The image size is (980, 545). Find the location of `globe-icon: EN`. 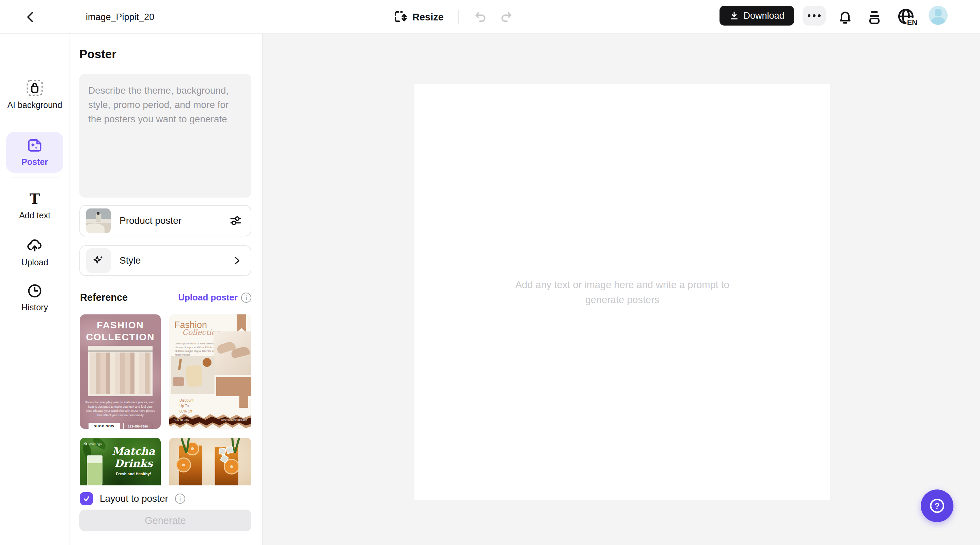

globe-icon: EN is located at coordinates (907, 17).